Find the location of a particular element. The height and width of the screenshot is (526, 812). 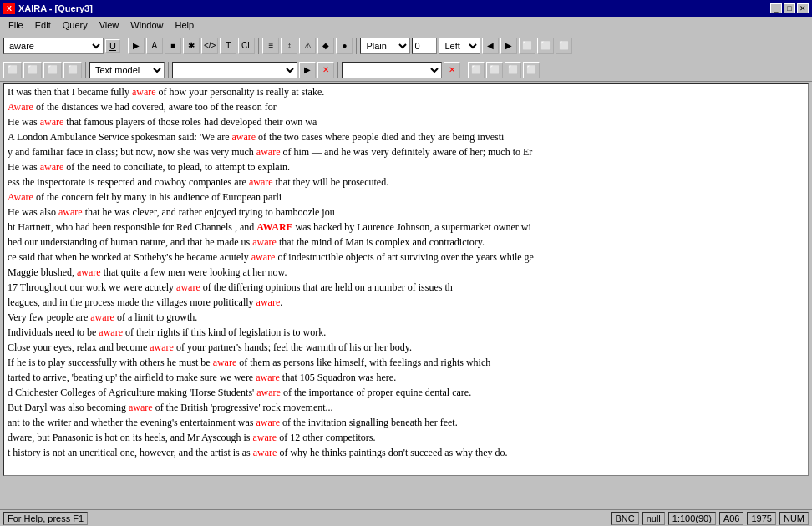

warn-button: ⚠ is located at coordinates (307, 46).